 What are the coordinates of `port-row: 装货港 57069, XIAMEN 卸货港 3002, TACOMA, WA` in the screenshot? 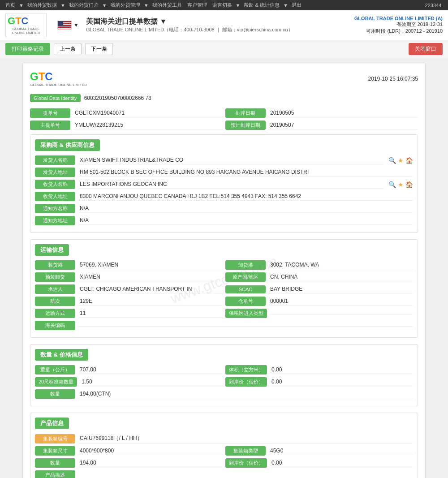 It's located at (224, 265).